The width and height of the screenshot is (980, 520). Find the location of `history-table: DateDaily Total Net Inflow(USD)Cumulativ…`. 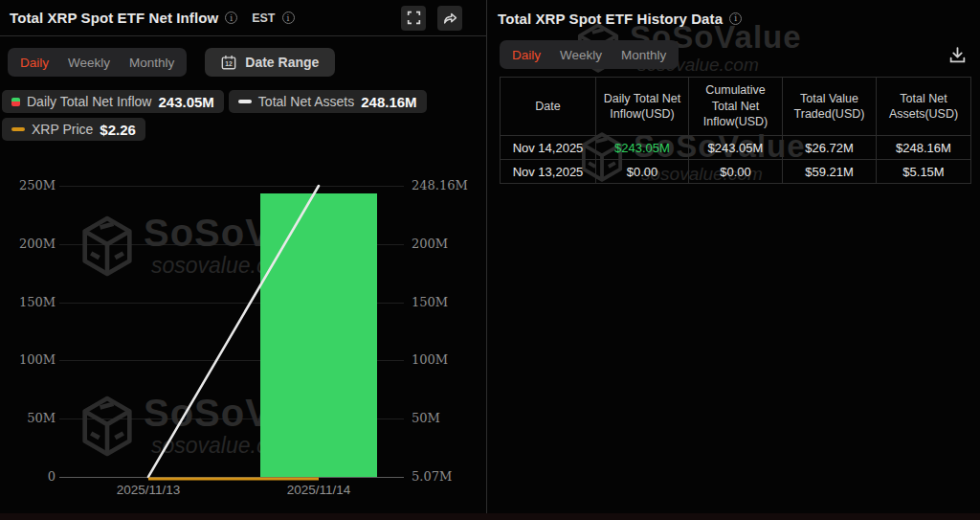

history-table: DateDaily Total Net Inflow(USD)Cumulativ… is located at coordinates (735, 130).